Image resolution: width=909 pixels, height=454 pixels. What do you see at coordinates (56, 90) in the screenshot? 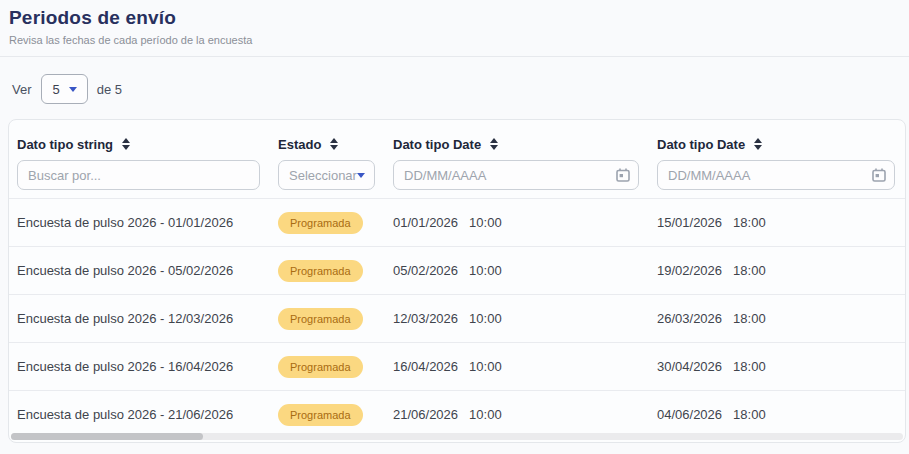
I see `page-size-value: 5` at bounding box center [56, 90].